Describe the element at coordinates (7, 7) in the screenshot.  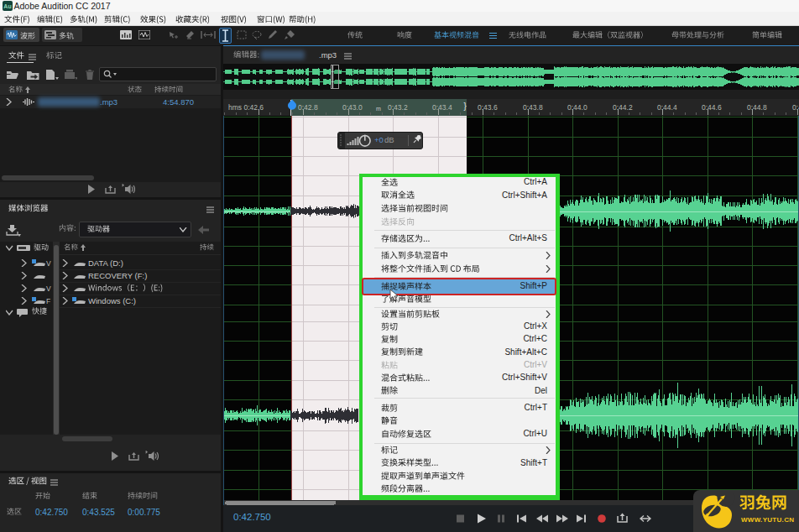
I see `svg-text: Au` at that location.